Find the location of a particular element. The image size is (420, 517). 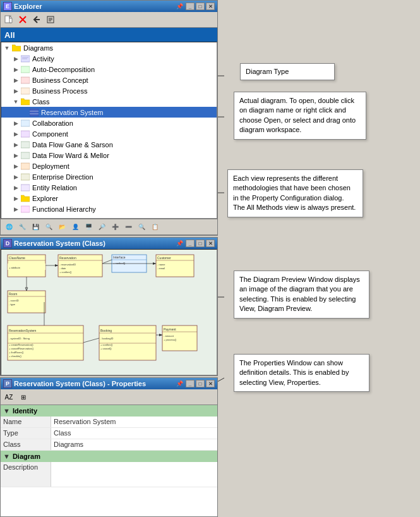

close-button: ✕ is located at coordinates (210, 6).